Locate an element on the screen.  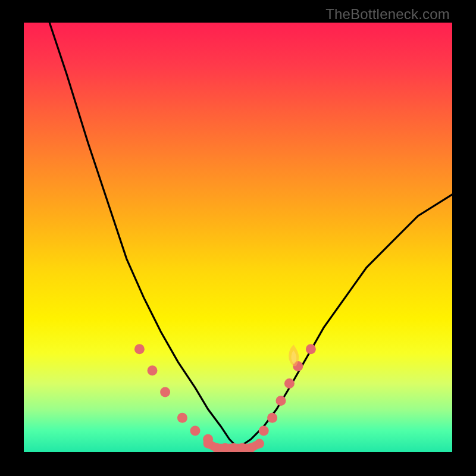
flame-icon is located at coordinates (294, 355).